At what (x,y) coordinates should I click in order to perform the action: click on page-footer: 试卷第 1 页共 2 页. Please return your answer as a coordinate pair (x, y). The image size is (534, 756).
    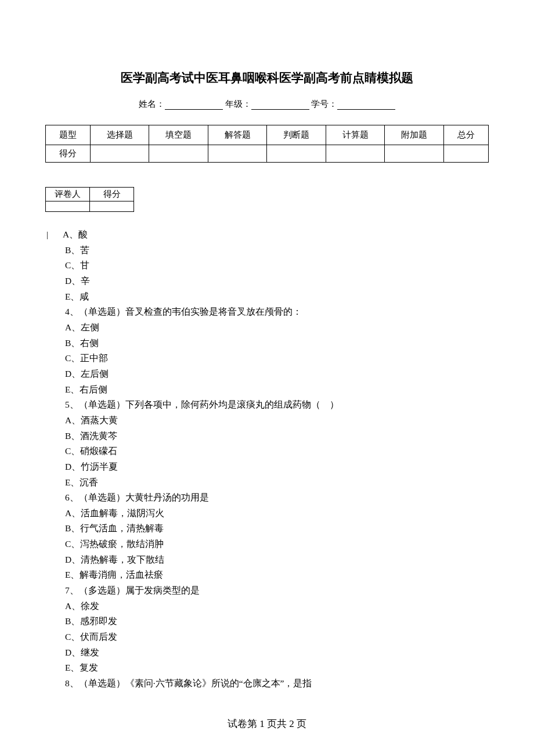
    Looking at the image, I should click on (267, 723).